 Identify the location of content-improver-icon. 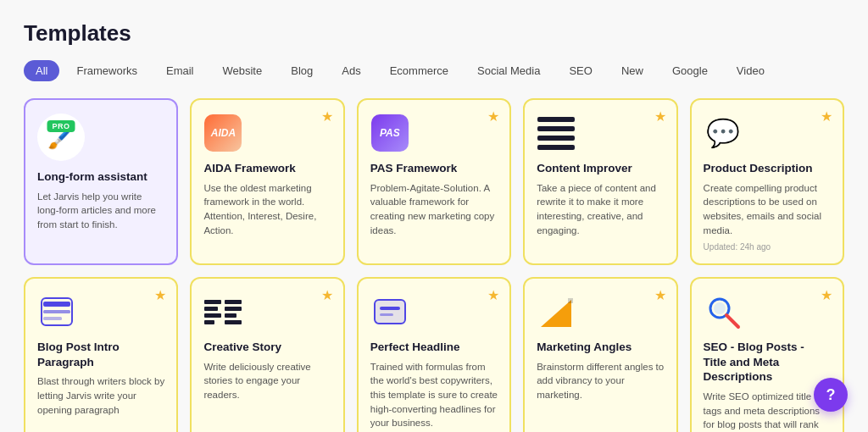
(556, 133).